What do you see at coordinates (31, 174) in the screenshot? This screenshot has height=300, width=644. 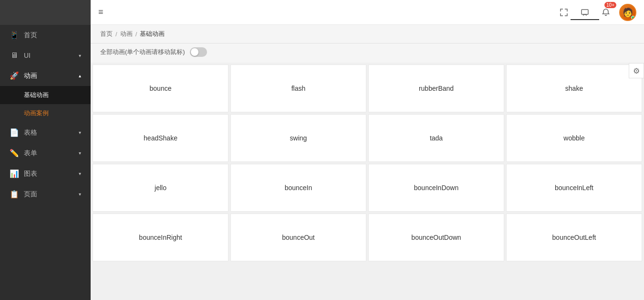 I see `sidebar-item-chart-label: 图表` at bounding box center [31, 174].